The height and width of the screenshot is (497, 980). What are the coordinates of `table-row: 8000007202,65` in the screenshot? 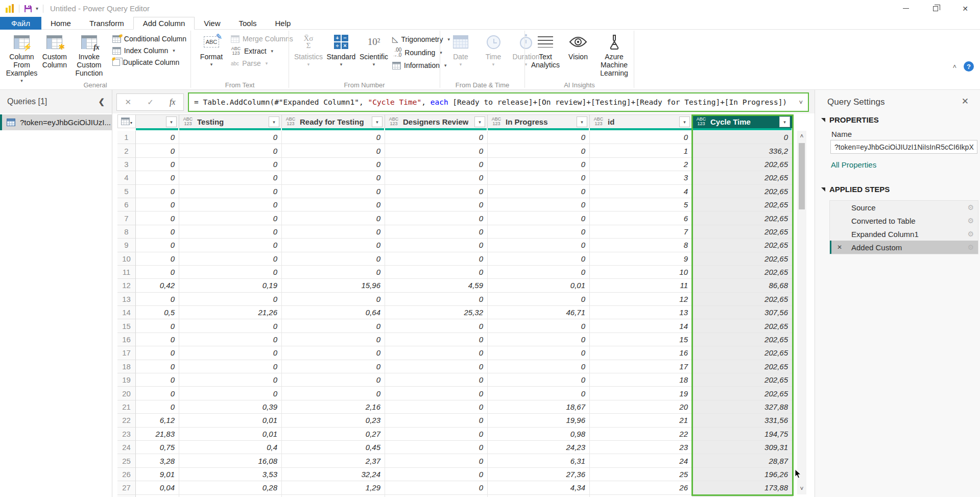 It's located at (456, 232).